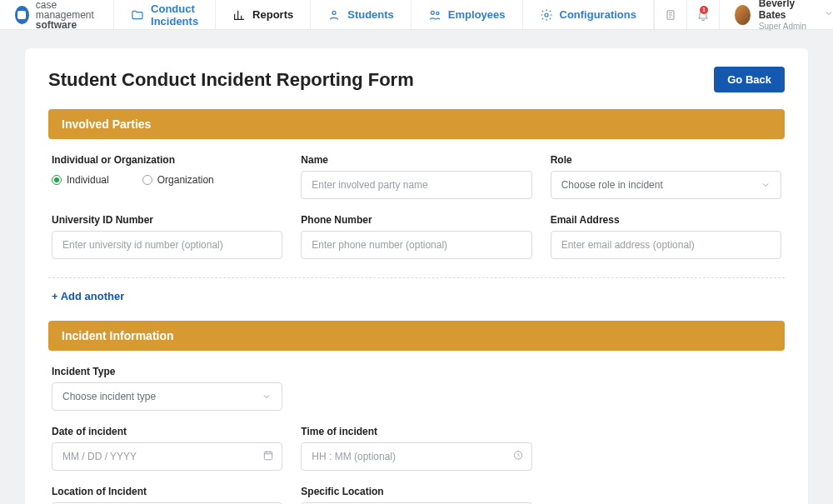 This screenshot has width=833, height=504. I want to click on add-another-link: + Add another, so click(416, 297).